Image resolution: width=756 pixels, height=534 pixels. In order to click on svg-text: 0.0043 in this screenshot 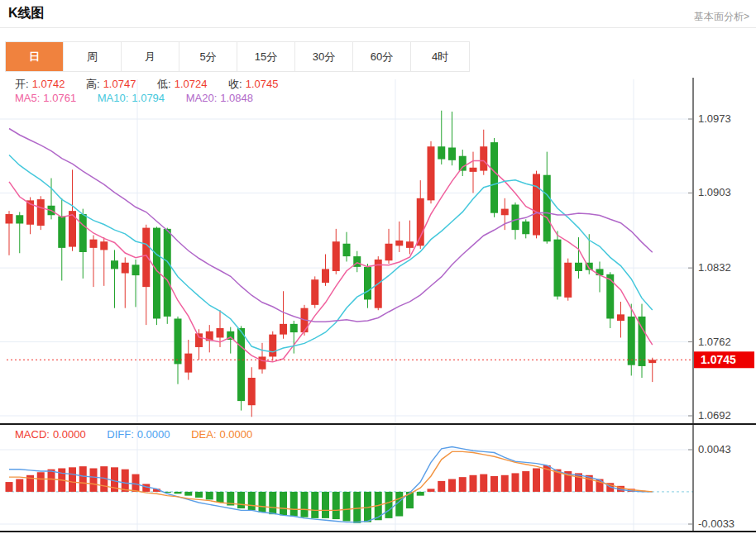, I will do `click(715, 450)`.